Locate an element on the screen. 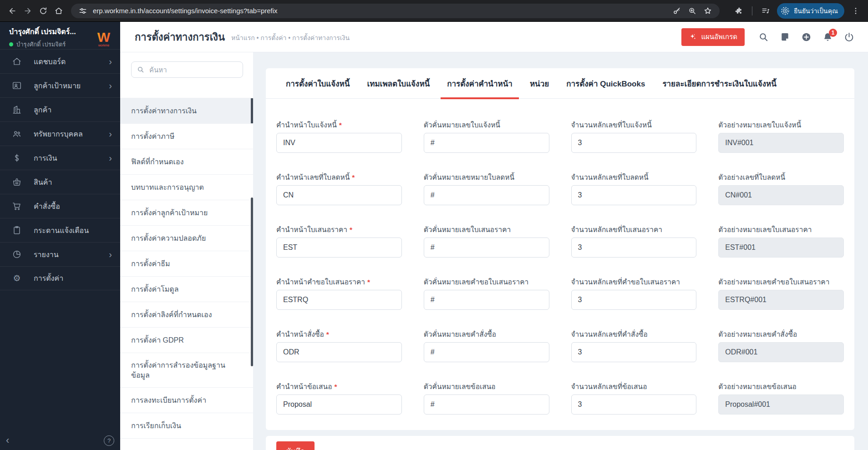 The height and width of the screenshot is (450, 868). field-label: ตัวคั่นหมายเลขใบเสนอราคา is located at coordinates (487, 230).